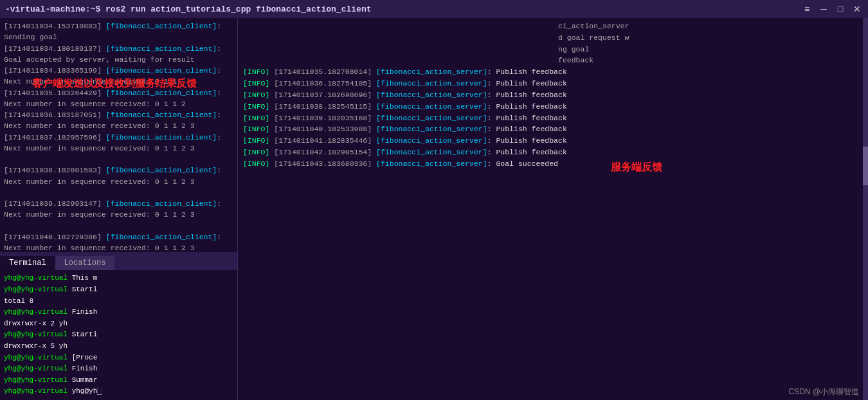 Image resolution: width=868 pixels, height=400 pixels. What do you see at coordinates (118, 176) in the screenshot?
I see `log-line: [1714011038.182801583] [fibonacci_action…` at bounding box center [118, 176].